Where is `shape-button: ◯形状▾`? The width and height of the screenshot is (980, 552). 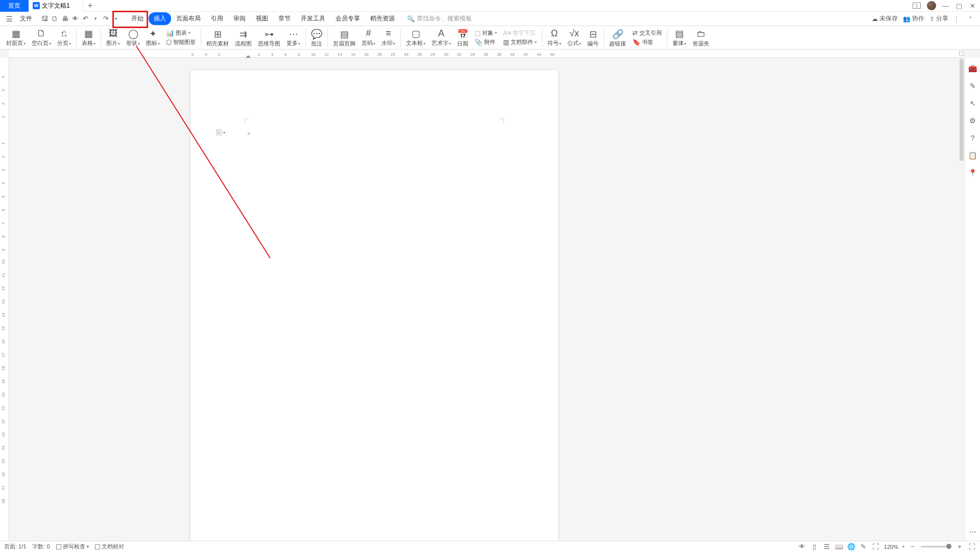
shape-button: ◯形状▾ is located at coordinates (133, 38).